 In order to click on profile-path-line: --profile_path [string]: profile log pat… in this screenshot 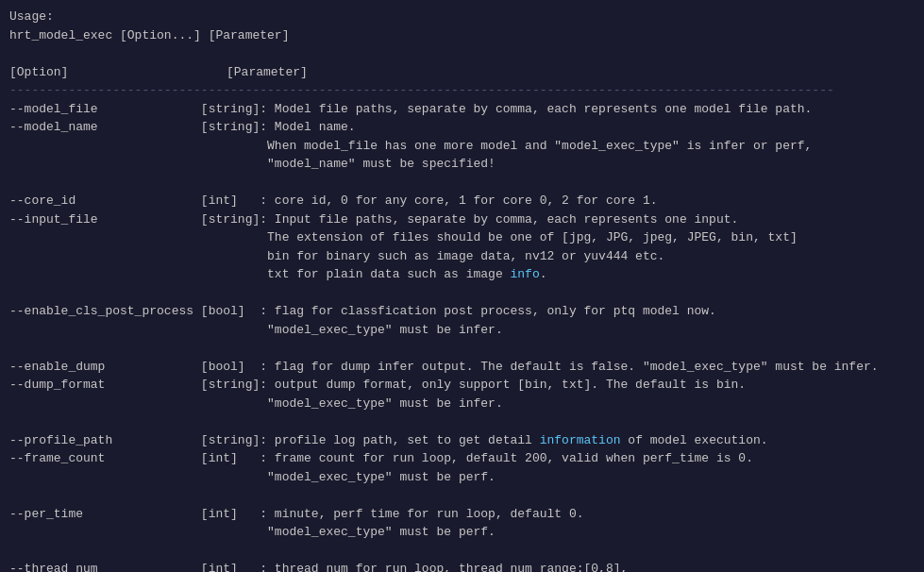, I will do `click(389, 440)`.